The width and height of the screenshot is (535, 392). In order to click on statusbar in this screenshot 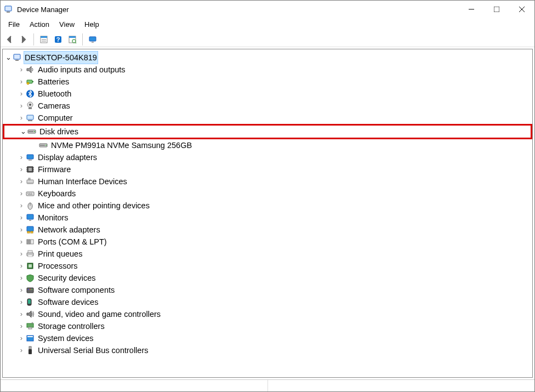, I will do `click(268, 385)`.